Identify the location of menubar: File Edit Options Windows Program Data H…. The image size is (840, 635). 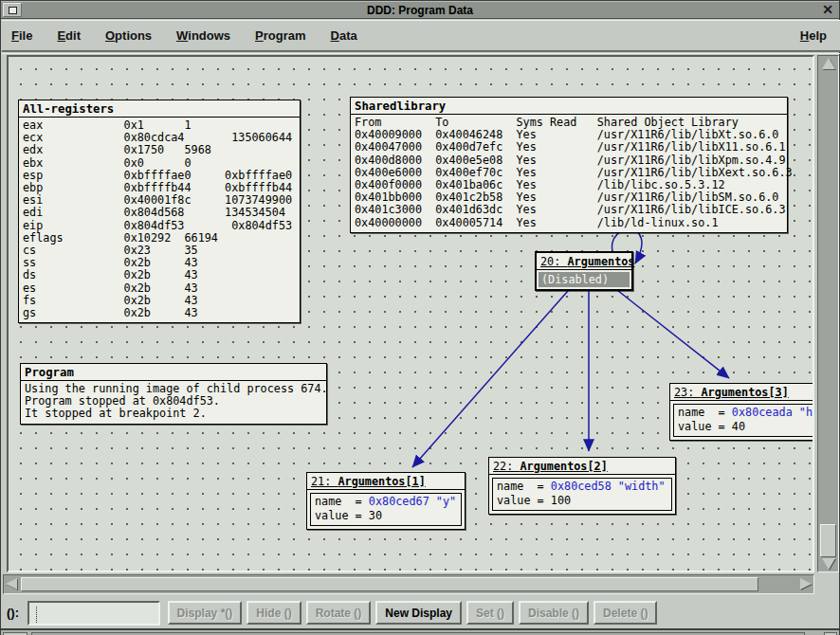
(421, 36).